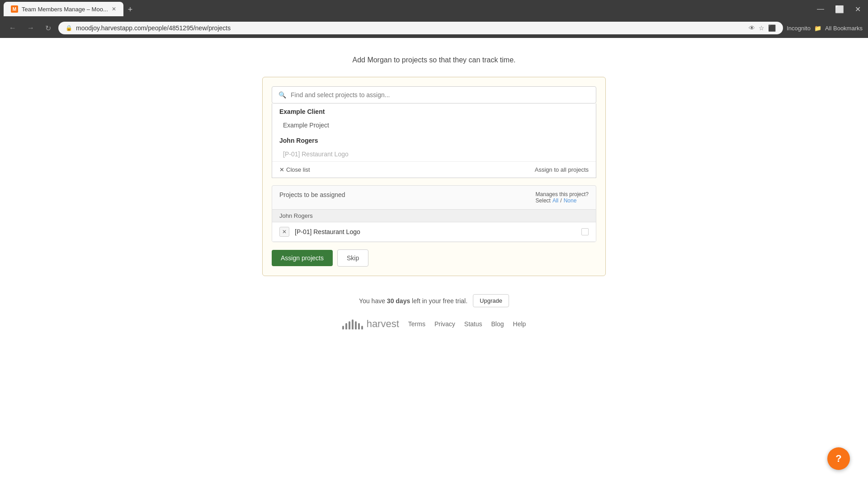 This screenshot has width=868, height=488. I want to click on trial-banner: You have 30 days left in your free trial…, so click(434, 301).